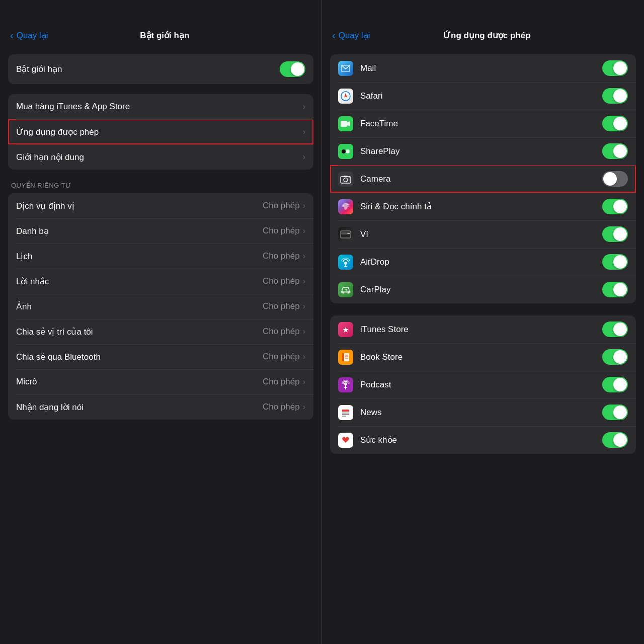 The height and width of the screenshot is (644, 644). What do you see at coordinates (481, 206) in the screenshot?
I see `siri-label: Siri & Đọc chính tả` at bounding box center [481, 206].